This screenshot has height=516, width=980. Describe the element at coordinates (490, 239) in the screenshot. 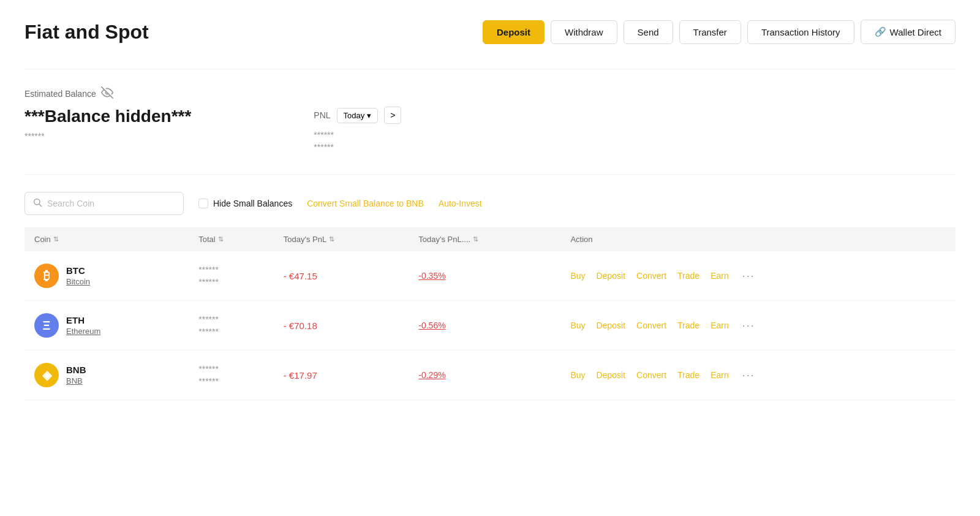

I see `table-header: Coin ⇅ Total ⇅ Today's PnL ⇅` at that location.